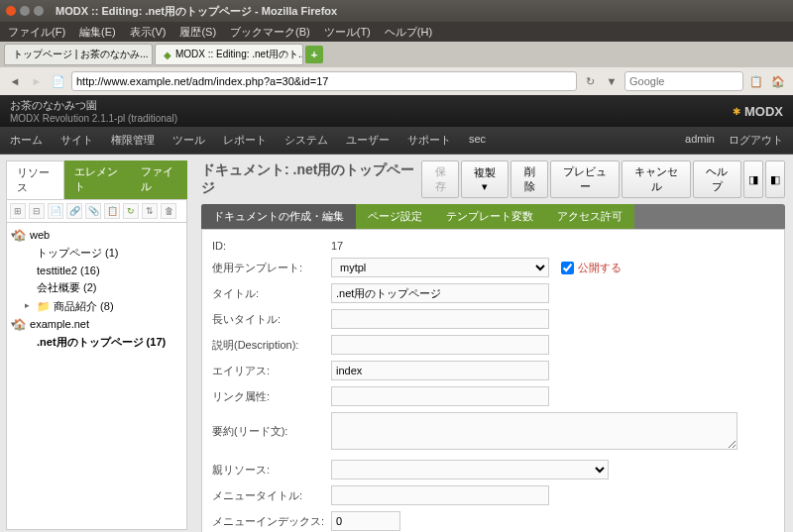  What do you see at coordinates (775, 179) in the screenshot?
I see `toggle2-button: ◧` at bounding box center [775, 179].